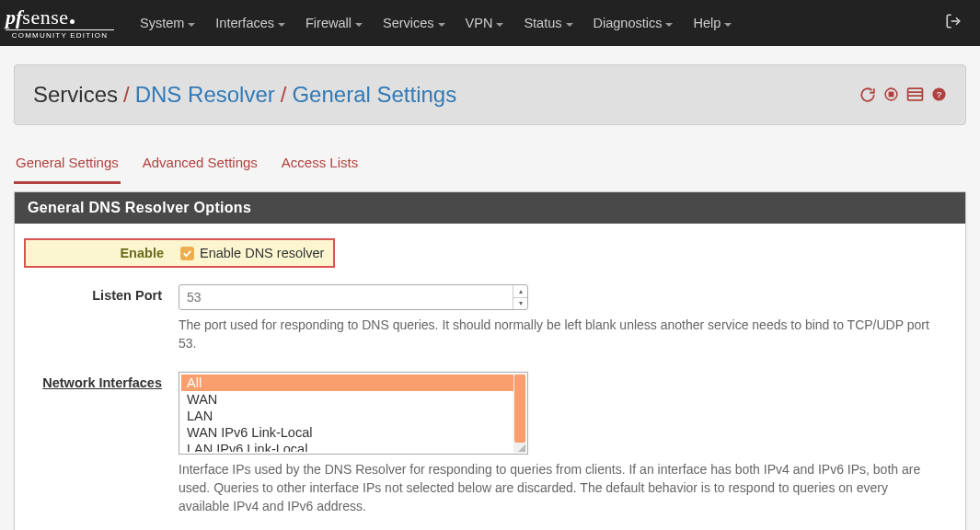  Describe the element at coordinates (490, 23) in the screenshot. I see `top-navbar: pf sense COMMUNITY EDITION System Interf…` at that location.